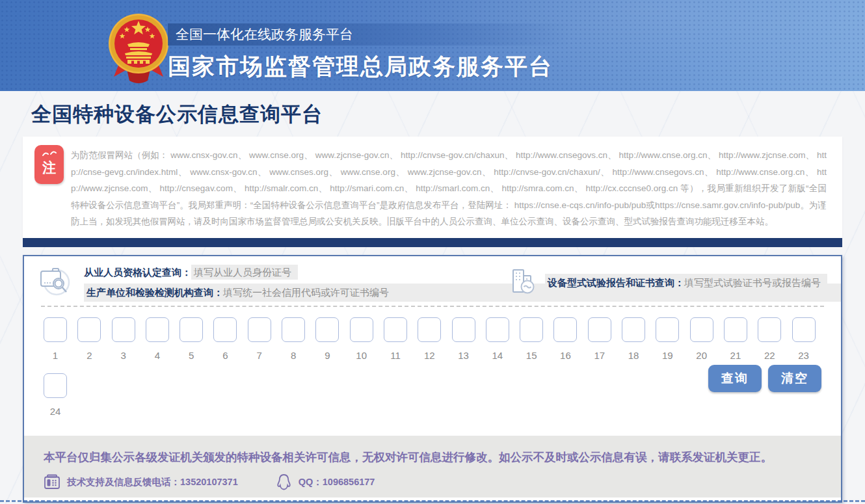 The image size is (865, 504). I want to click on char-index-label: 2, so click(89, 356).